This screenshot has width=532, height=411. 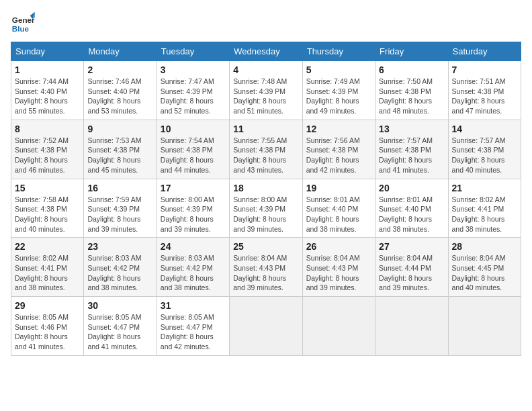 I want to click on day-detail: Sunrise: 7:48 AM Sunset: 4:39 PM Dayligh…, so click(x=266, y=97).